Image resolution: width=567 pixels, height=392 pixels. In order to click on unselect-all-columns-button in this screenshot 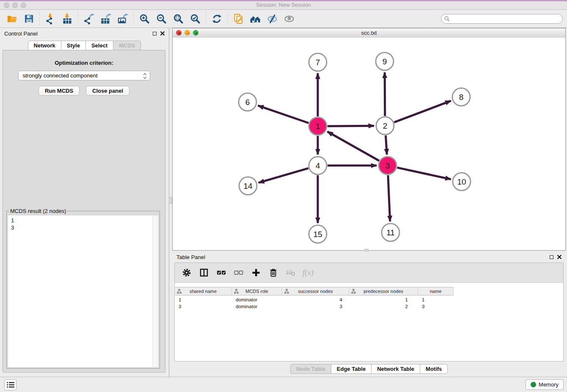, I will do `click(239, 273)`.